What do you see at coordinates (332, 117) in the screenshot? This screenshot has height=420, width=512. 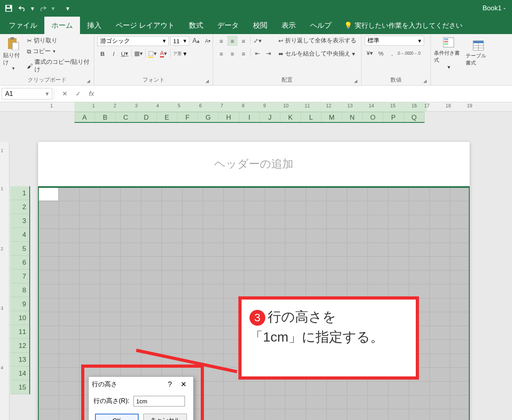 I see `col-header-M: M` at bounding box center [332, 117].